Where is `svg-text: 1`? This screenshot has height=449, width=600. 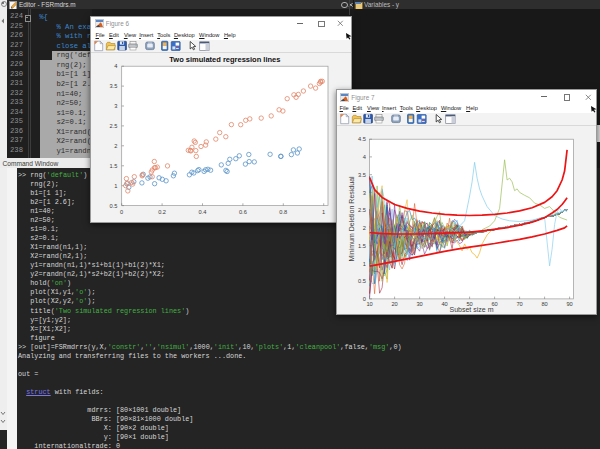 svg-text: 1 is located at coordinates (364, 264).